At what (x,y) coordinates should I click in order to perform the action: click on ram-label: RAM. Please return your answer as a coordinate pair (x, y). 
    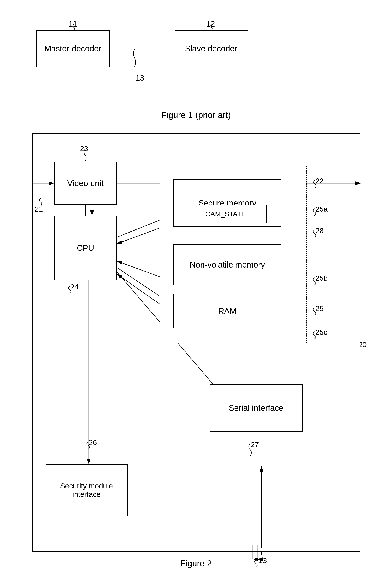
    Looking at the image, I should click on (227, 311).